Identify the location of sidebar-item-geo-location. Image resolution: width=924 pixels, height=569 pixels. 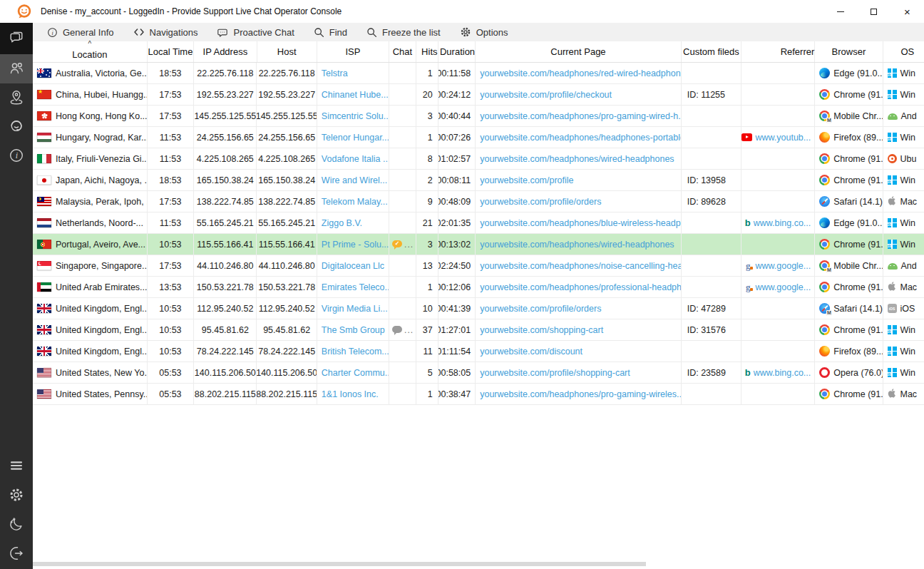
(16, 98).